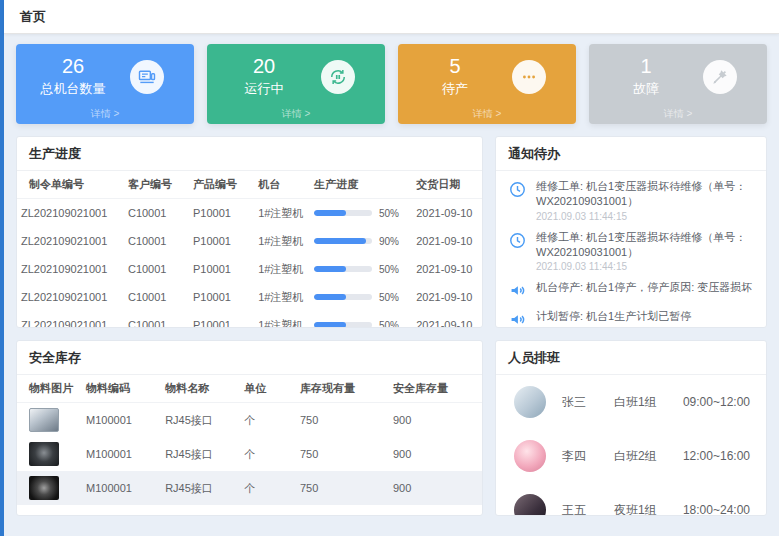 This screenshot has width=779, height=536. Describe the element at coordinates (455, 76) in the screenshot. I see `stat-card-text: 5 待产` at that location.